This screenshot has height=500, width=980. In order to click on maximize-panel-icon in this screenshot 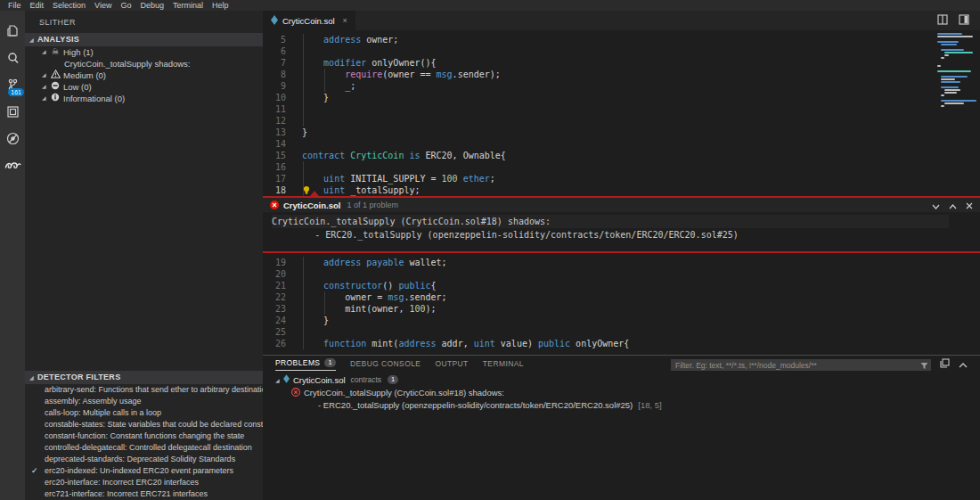, I will do `click(944, 364)`.